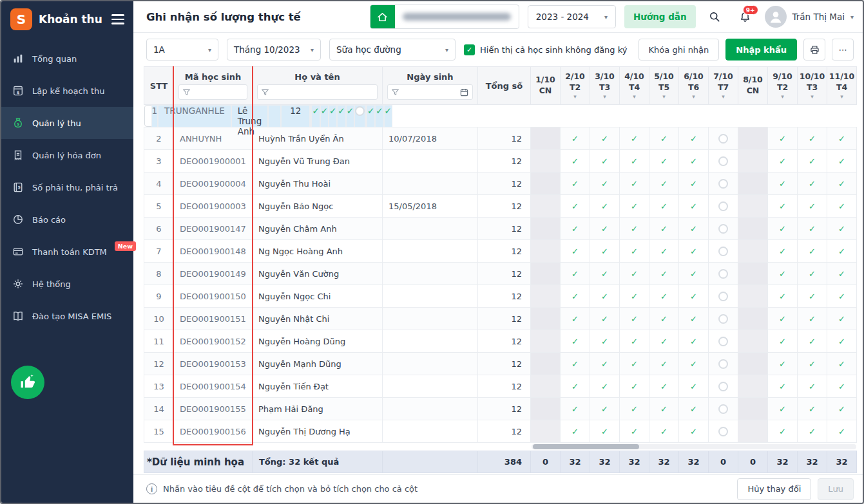 The width and height of the screenshot is (864, 504). I want to click on student-row: 4DEO001900004Nguyễn Thu Hoài12✓✓✓✓✓✓✓✓, so click(501, 184).